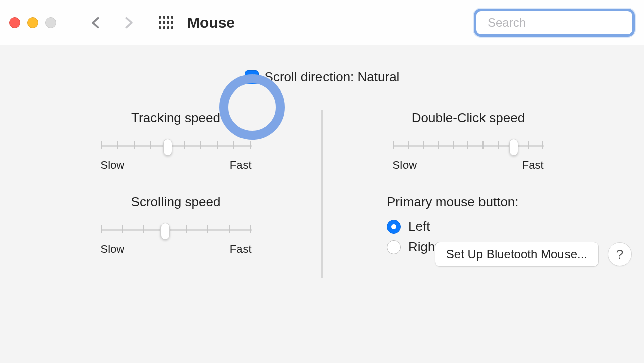 The image size is (644, 363). Describe the element at coordinates (562, 23) in the screenshot. I see `search-input` at that location.